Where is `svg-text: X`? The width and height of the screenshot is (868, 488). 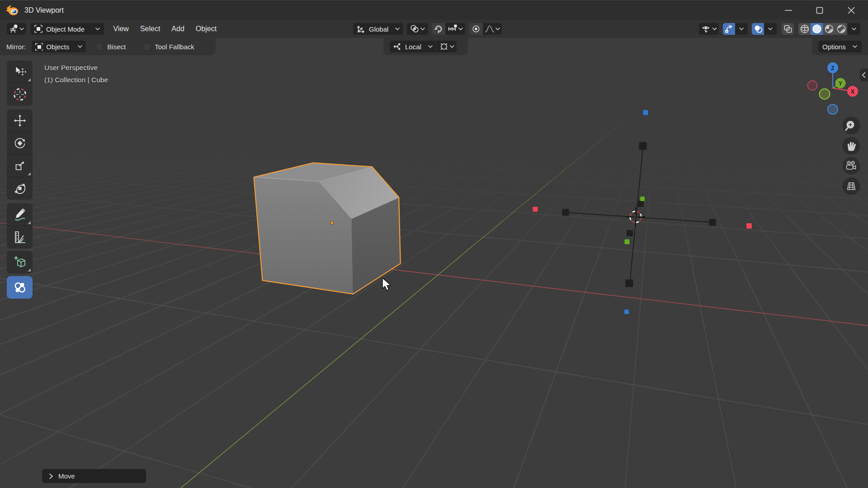
svg-text: X is located at coordinates (853, 92).